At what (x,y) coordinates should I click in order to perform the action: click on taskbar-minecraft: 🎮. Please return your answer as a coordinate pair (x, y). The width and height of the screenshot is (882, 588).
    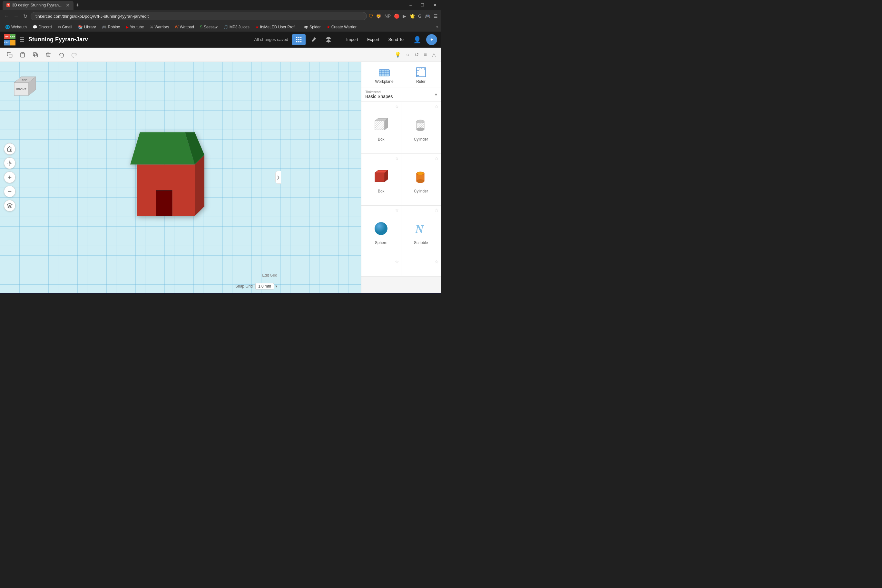
    Looking at the image, I should click on (168, 294).